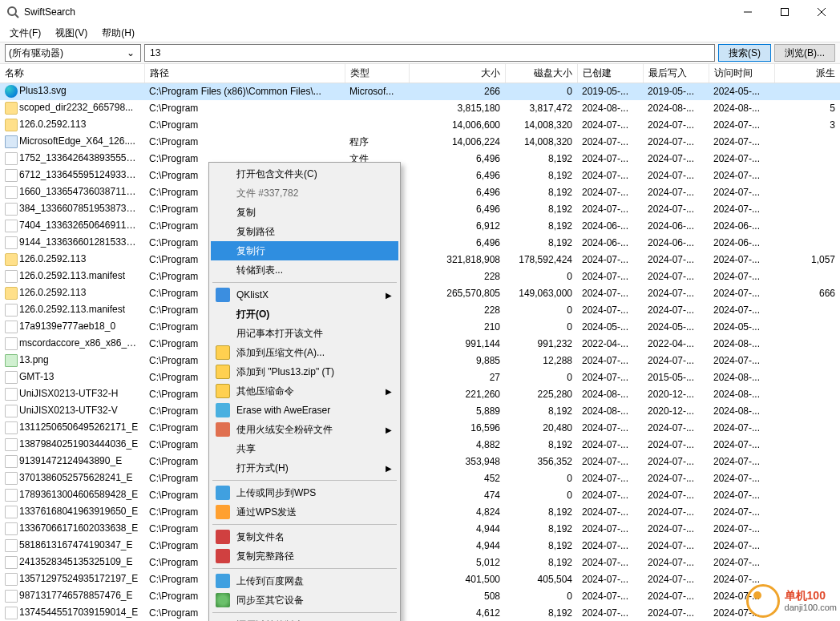 The height and width of the screenshot is (621, 840). I want to click on table-row: 5818613167474190347_EC:\Program文件4,9448,…, so click(420, 546).